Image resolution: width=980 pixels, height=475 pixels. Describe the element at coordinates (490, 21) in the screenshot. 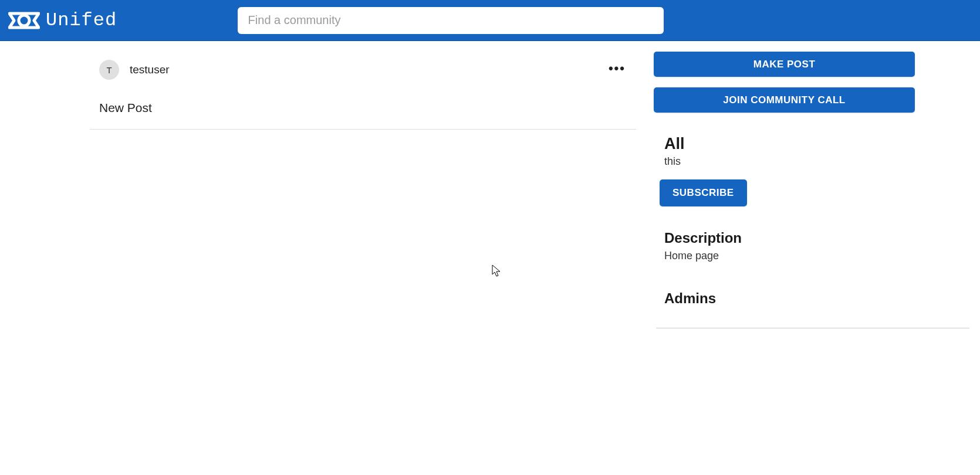

I see `app-header: Unifed` at that location.